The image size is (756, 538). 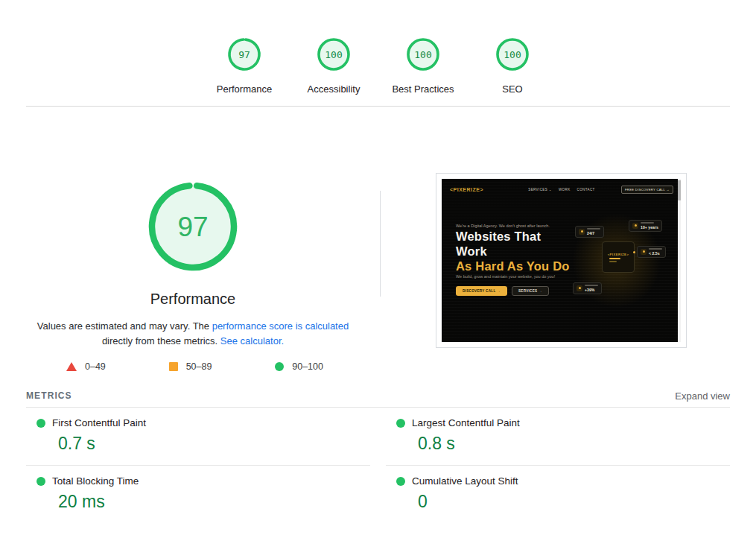 What do you see at coordinates (334, 89) in the screenshot?
I see `gauge-label: Accessibility` at bounding box center [334, 89].